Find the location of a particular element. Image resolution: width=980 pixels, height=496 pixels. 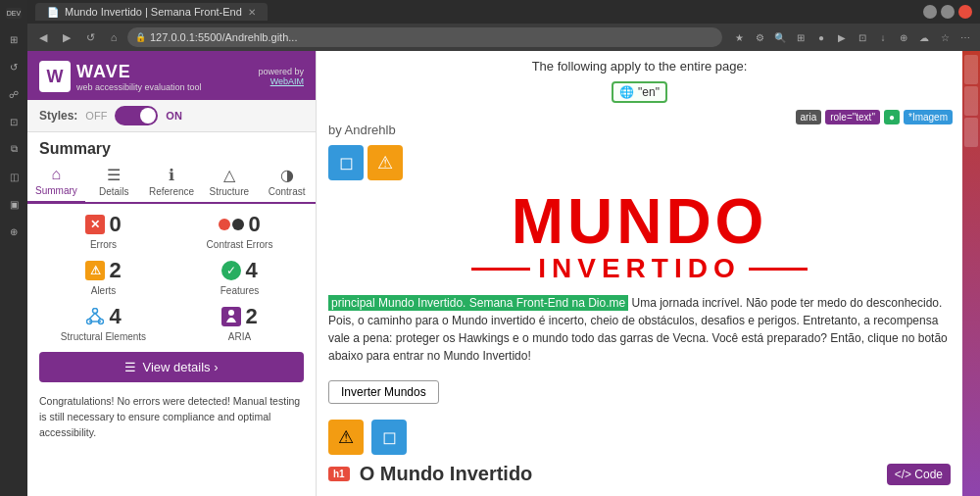

contrast-error-icon is located at coordinates (231, 224).